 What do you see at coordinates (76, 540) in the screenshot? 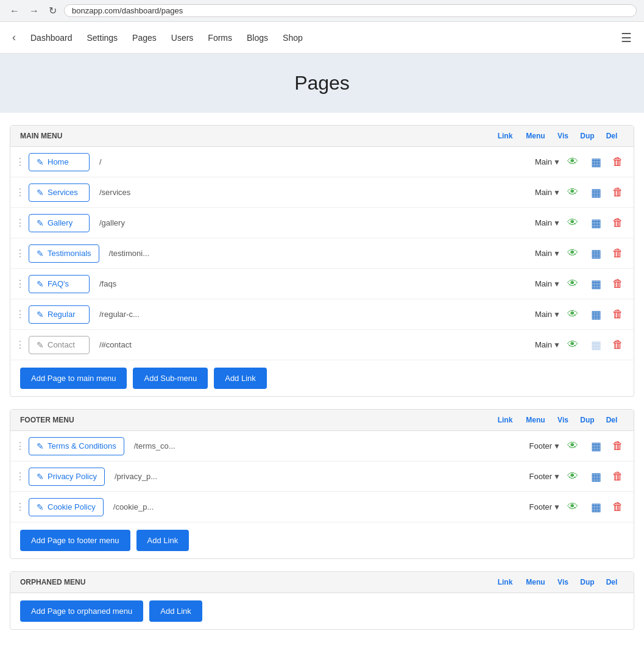
I see `add-page-footer-menu-button: Add Page to footer menu` at bounding box center [76, 540].